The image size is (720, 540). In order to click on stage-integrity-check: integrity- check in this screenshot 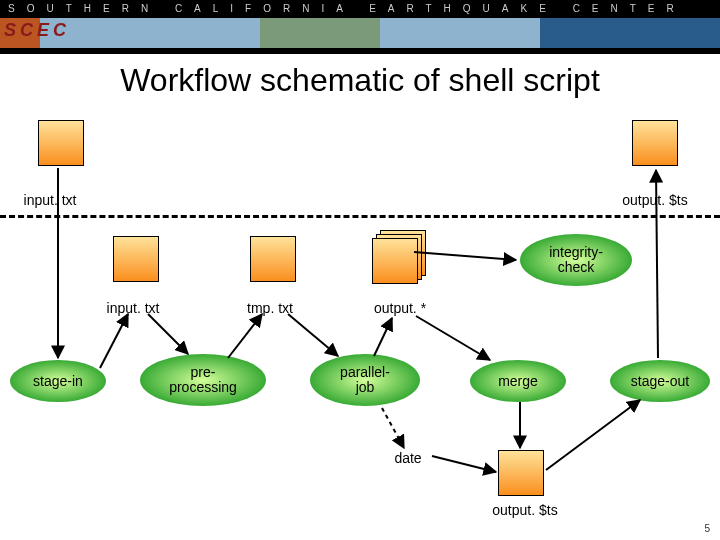, I will do `click(576, 260)`.